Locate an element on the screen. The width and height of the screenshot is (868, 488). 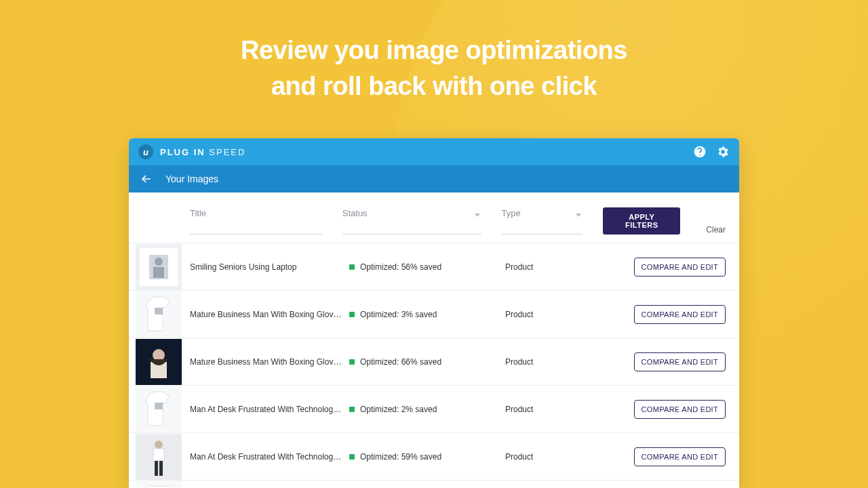
row-status-text: Optimized: 56% saved is located at coordinates (401, 267).